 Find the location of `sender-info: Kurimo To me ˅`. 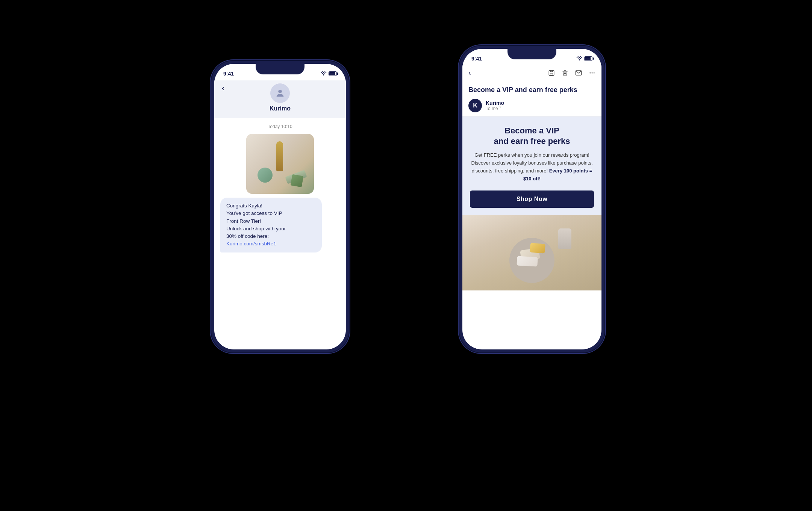

sender-info: Kurimo To me ˅ is located at coordinates (495, 106).